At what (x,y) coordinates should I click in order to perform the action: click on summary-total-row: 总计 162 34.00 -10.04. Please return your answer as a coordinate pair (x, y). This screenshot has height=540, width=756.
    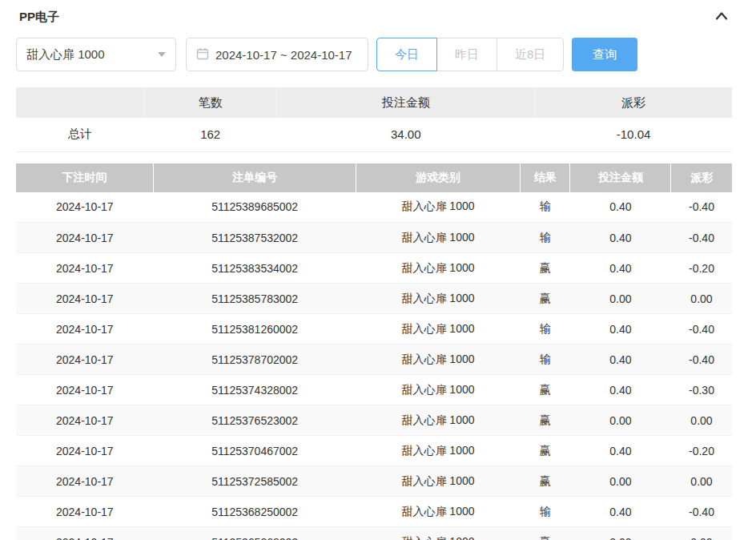
    Looking at the image, I should click on (374, 135).